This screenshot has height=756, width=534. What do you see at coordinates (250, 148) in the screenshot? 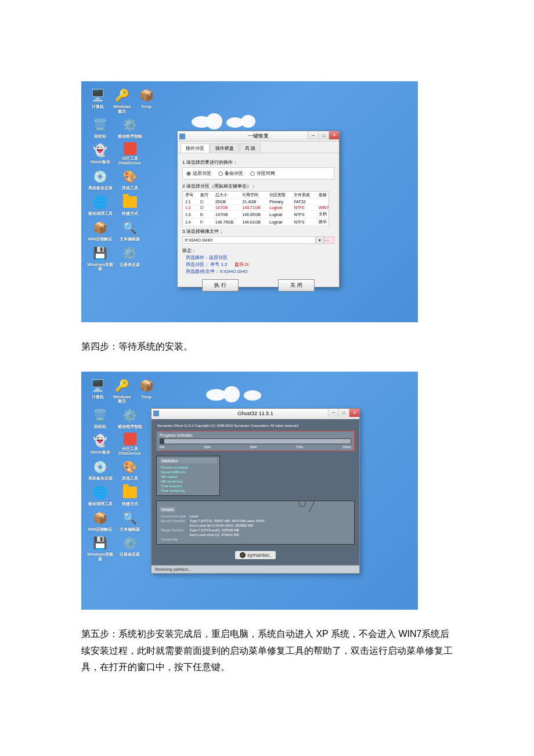
I see `tab-advanced: 高 级` at bounding box center [250, 148].